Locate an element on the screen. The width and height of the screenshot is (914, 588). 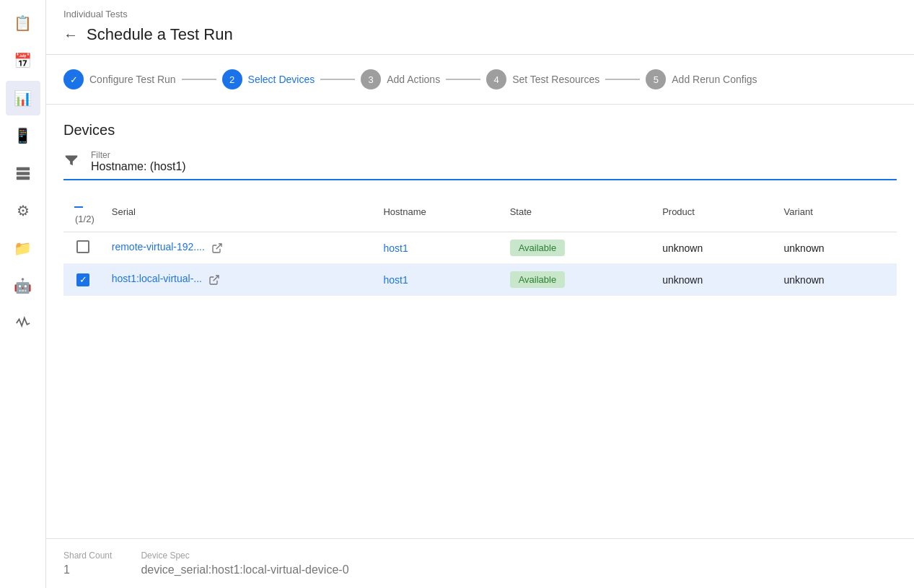
device-spec-label: Device Spec is located at coordinates (245, 556).